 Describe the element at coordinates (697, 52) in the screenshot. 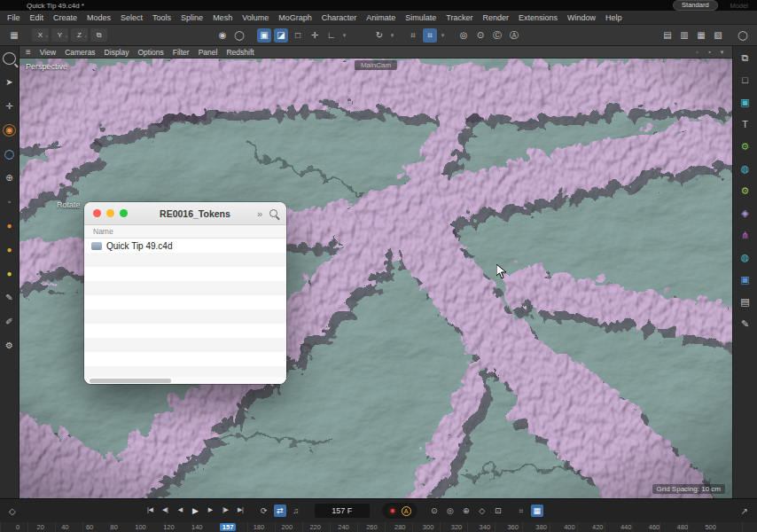

I see `viewport-cam-icon: ▫` at that location.